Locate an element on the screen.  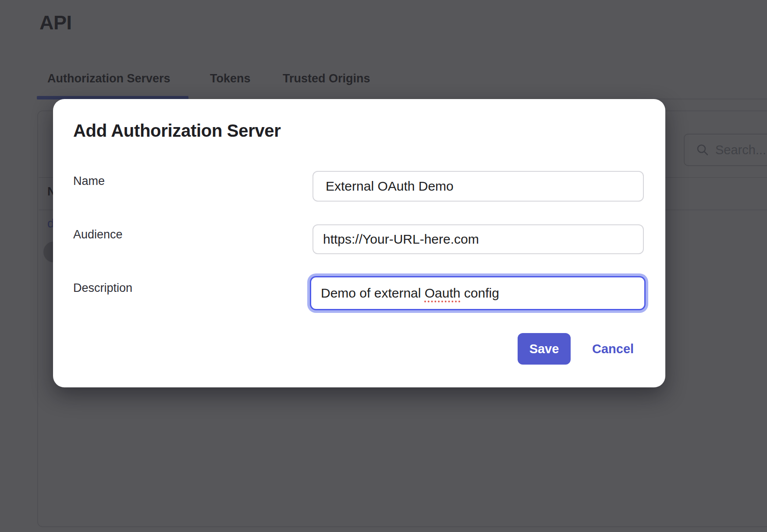
description-text-after: config is located at coordinates (480, 293).